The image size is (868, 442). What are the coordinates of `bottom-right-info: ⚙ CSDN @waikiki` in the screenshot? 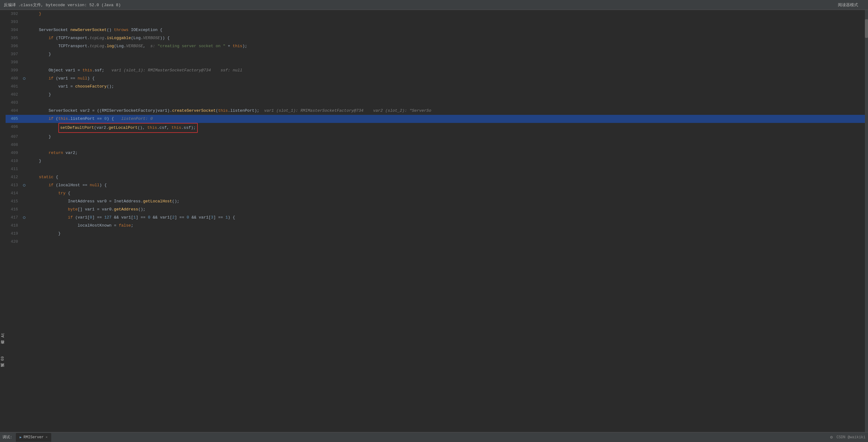 It's located at (848, 437).